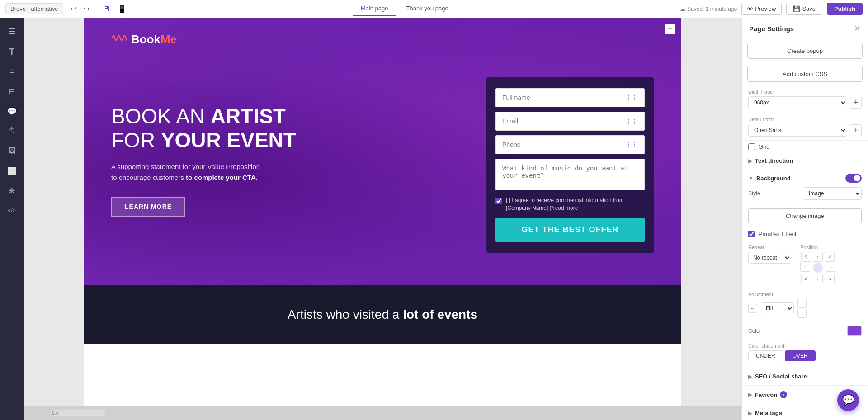 This screenshot has height=420, width=868. I want to click on add-font-button: +, so click(856, 103).